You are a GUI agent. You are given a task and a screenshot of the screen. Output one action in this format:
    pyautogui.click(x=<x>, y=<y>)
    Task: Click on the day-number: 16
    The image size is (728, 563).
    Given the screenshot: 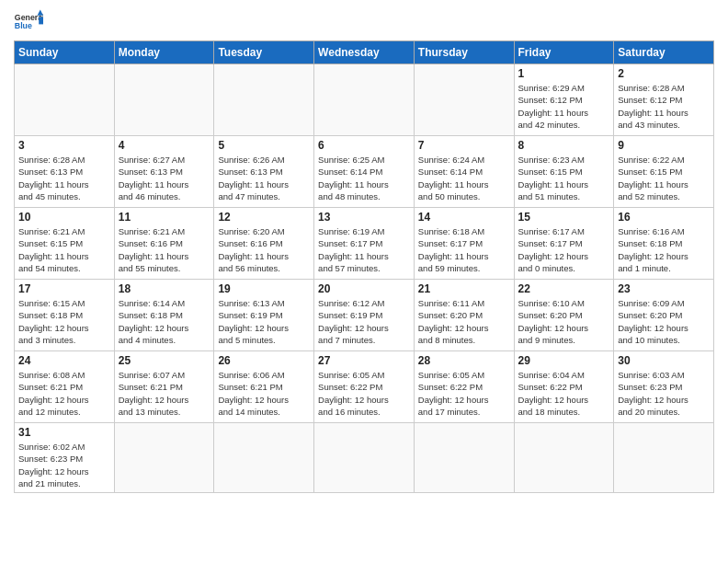 What is the action you would take?
    pyautogui.click(x=664, y=217)
    